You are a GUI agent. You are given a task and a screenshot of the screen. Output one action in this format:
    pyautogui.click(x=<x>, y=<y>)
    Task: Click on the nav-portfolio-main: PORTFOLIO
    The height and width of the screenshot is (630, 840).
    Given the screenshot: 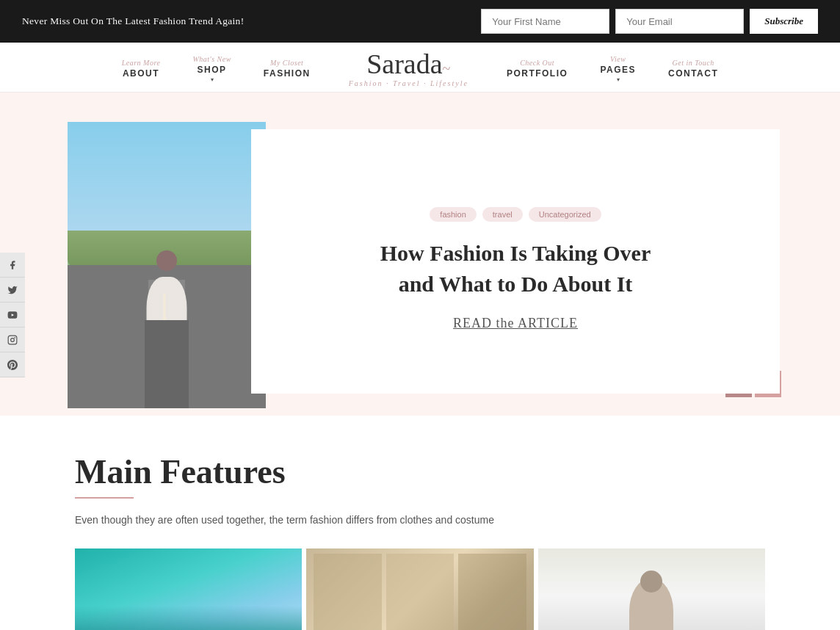 What is the action you would take?
    pyautogui.click(x=537, y=73)
    